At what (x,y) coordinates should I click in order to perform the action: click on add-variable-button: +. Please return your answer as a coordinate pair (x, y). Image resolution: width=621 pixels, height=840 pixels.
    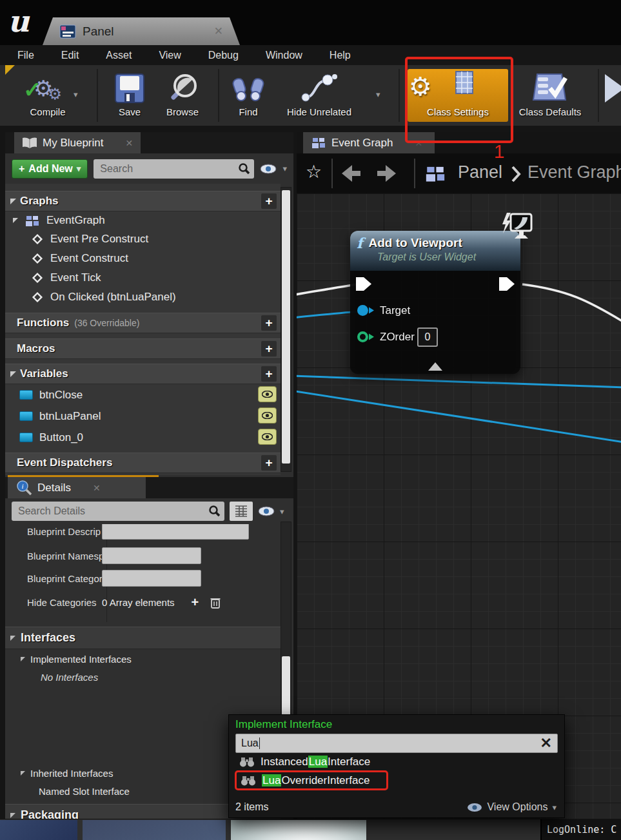
    Looking at the image, I should click on (269, 374).